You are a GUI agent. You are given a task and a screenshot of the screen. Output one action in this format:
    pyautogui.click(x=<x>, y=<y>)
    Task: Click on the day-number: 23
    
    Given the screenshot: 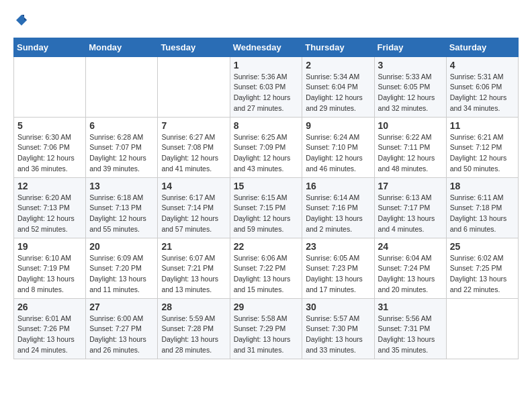 What is the action you would take?
    pyautogui.click(x=338, y=246)
    